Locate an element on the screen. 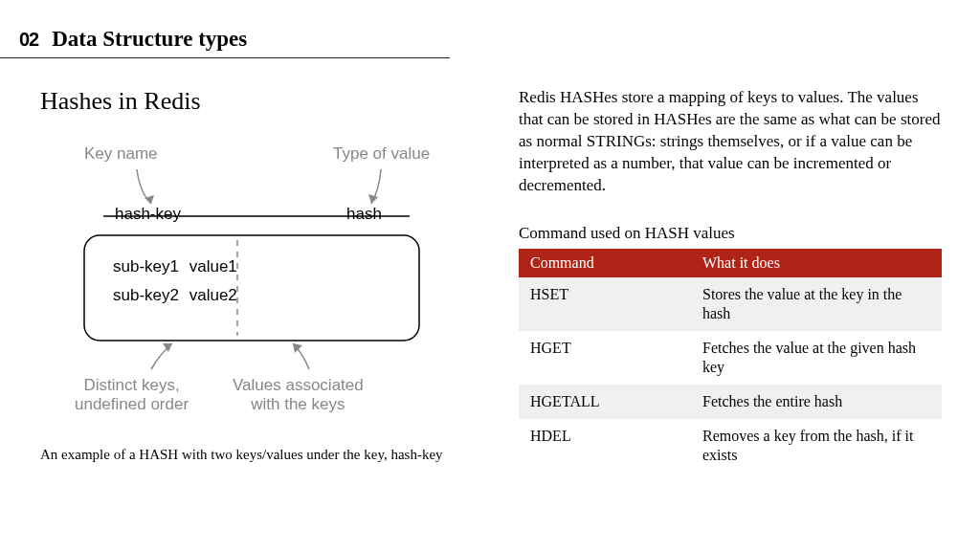 This screenshot has width=980, height=551. row2-key: sub-key2 value2 is located at coordinates (175, 296).